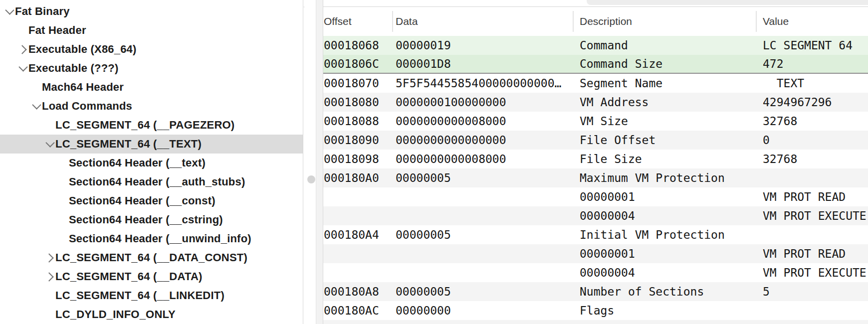 This screenshot has height=324, width=868. I want to click on tree-item: Executable (X86_64), so click(152, 49).